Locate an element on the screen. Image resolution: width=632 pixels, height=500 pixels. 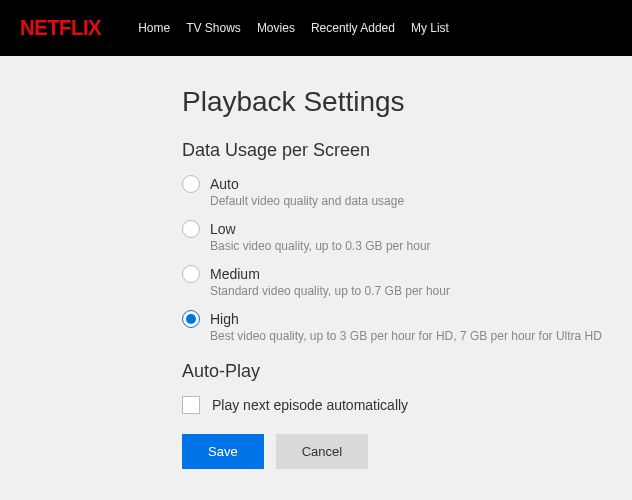
autoplay-checkbox-label: Play next episode automatically is located at coordinates (310, 405).